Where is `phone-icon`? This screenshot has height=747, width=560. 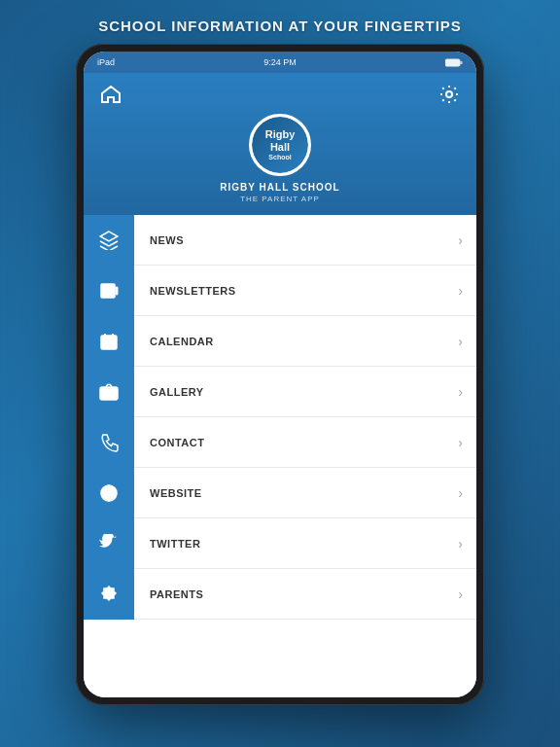 phone-icon is located at coordinates (109, 443).